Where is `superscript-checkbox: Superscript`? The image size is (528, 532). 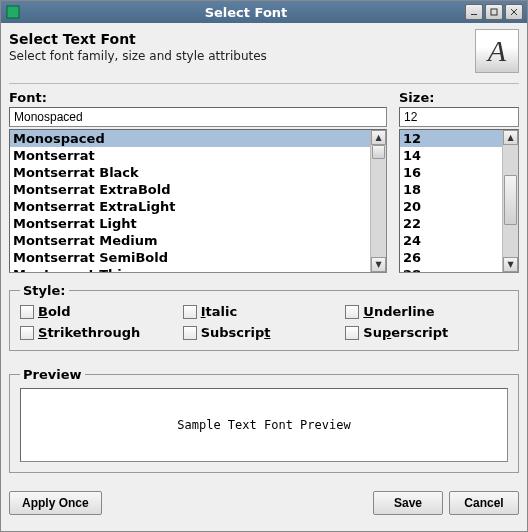
superscript-checkbox: Superscript is located at coordinates (426, 332).